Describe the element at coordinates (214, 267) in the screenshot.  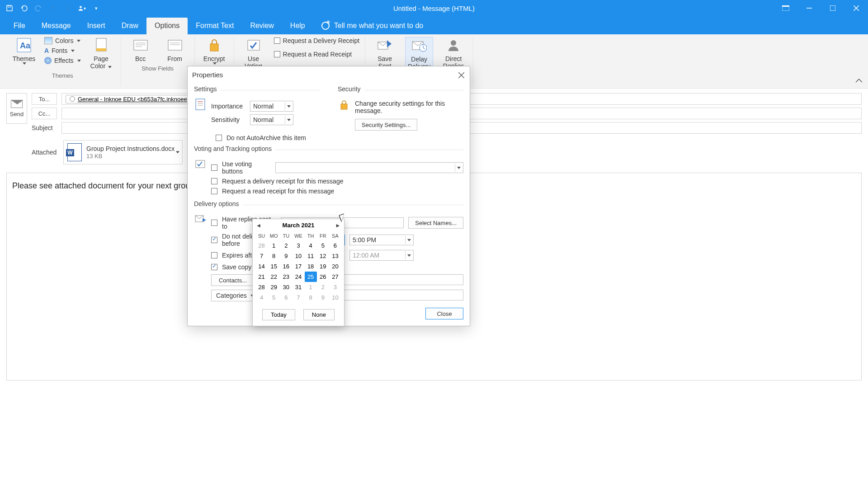
I see `save-copy-checkbox` at that location.